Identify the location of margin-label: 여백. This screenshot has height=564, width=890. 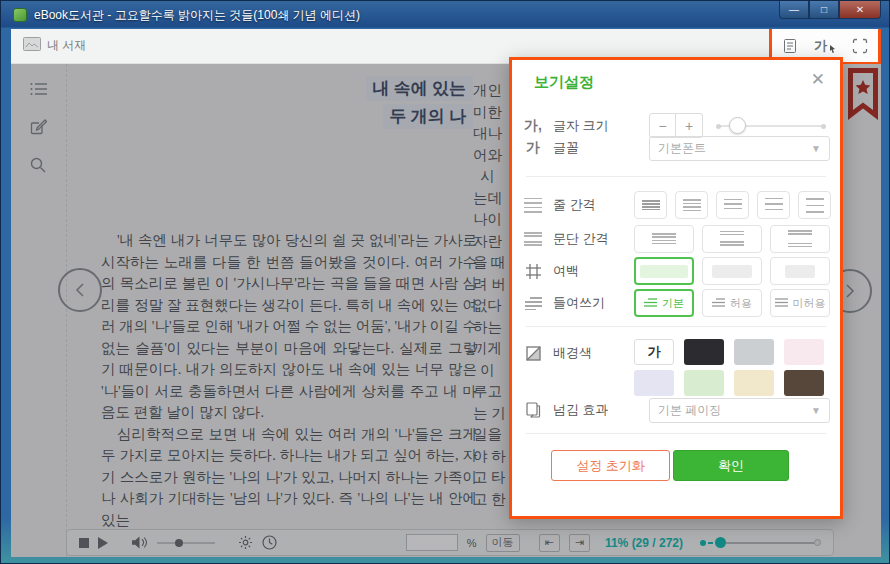
(566, 271).